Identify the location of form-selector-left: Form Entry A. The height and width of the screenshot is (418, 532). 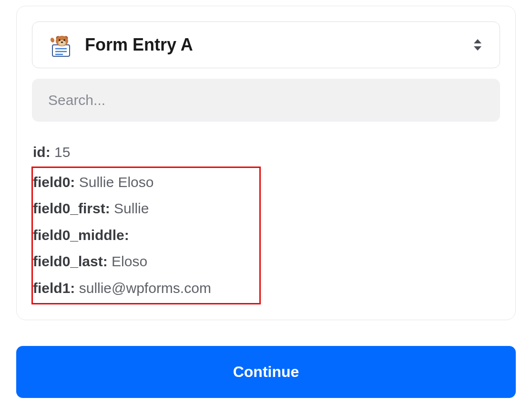
(121, 45).